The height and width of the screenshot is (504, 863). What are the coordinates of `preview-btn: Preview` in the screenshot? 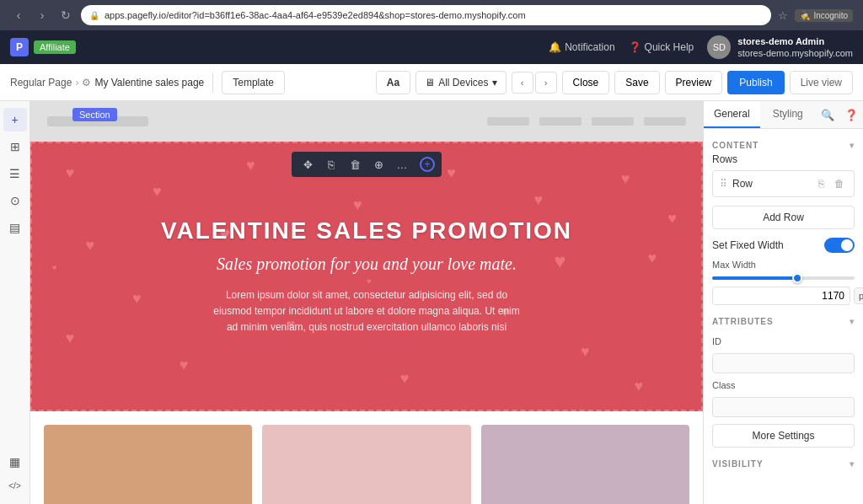 It's located at (694, 83).